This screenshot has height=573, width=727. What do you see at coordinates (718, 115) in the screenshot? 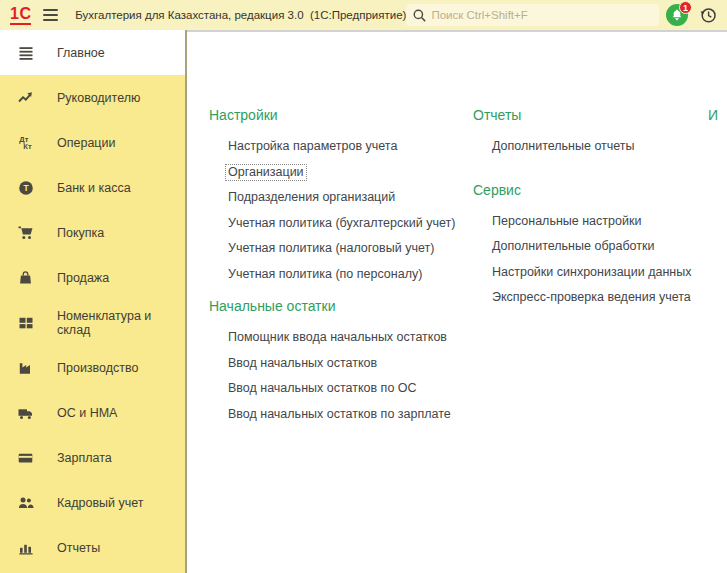
I see `content-section: И` at bounding box center [718, 115].